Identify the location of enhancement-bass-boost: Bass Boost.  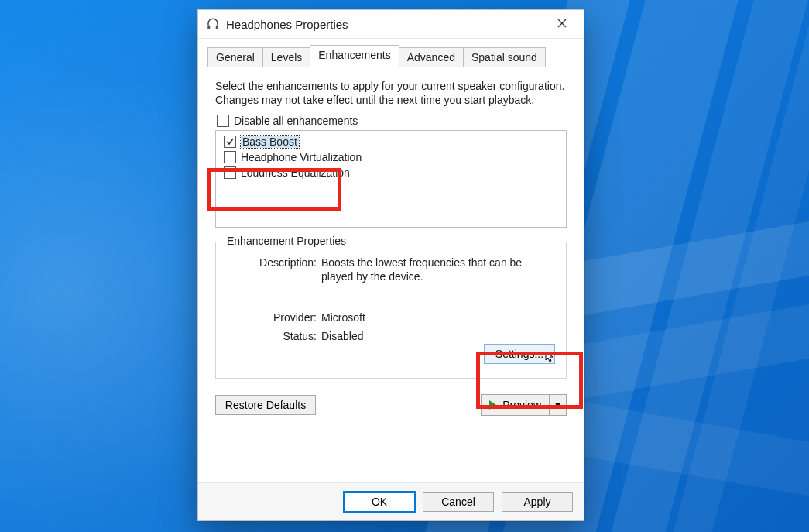
(391, 142).